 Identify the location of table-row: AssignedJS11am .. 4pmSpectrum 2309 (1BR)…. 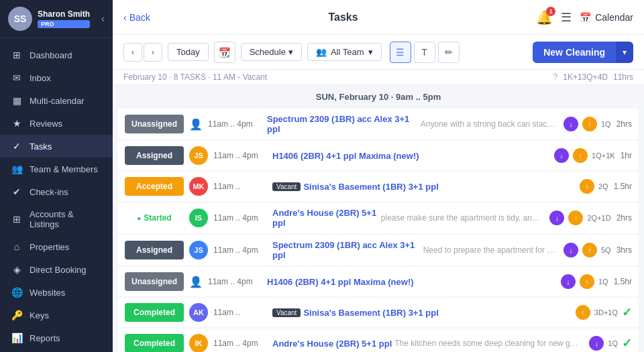
(378, 250).